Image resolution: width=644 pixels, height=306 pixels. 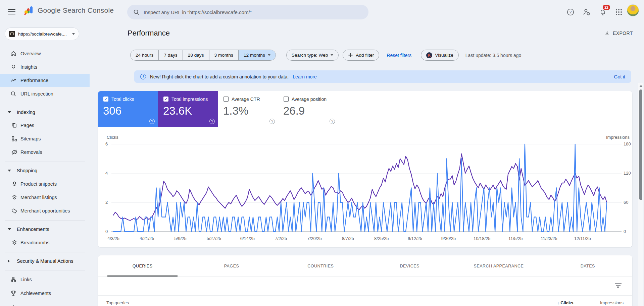 I want to click on x-axis-labels: 4/3/254/21/255/9/255/27/256/14/257/2/257…, so click(x=366, y=239).